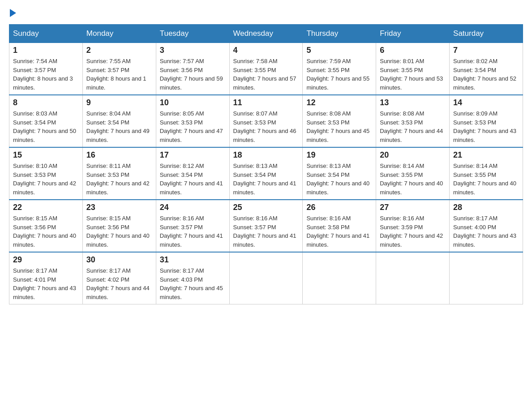  Describe the element at coordinates (193, 155) in the screenshot. I see `day-number: 17` at that location.